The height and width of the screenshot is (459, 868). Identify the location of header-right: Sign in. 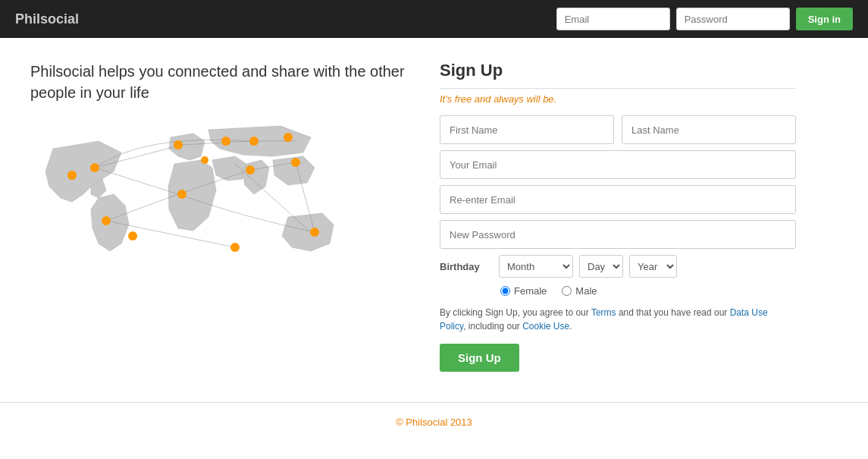
(705, 19).